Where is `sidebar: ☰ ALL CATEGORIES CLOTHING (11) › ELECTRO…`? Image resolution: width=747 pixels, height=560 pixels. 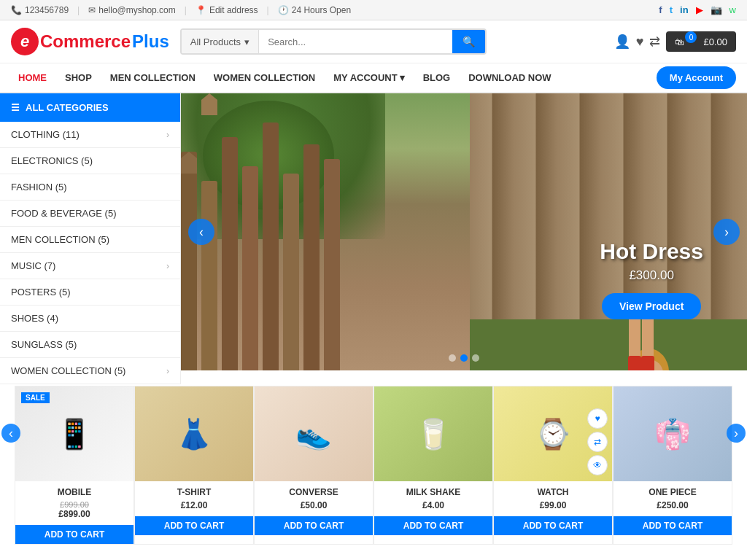
sidebar: ☰ ALL CATEGORIES CLOTHING (11) › ELECTRO… is located at coordinates (90, 239).